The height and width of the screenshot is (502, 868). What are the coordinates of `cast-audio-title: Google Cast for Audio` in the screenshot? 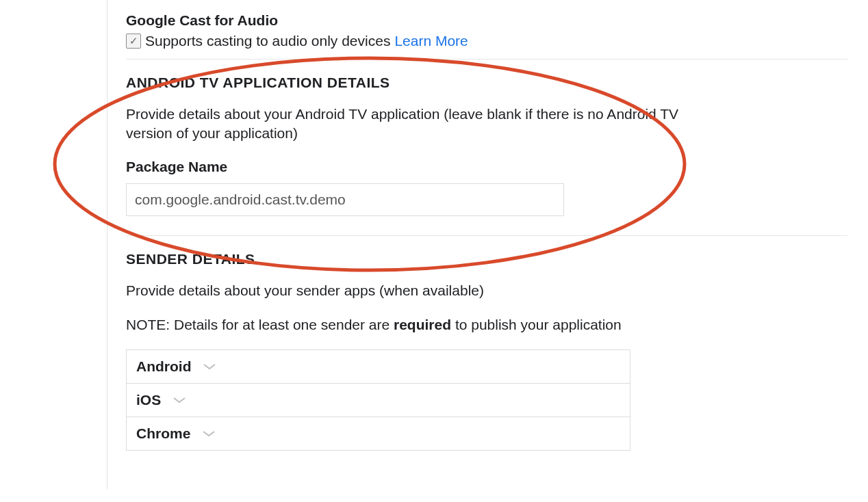 It's located at (487, 21).